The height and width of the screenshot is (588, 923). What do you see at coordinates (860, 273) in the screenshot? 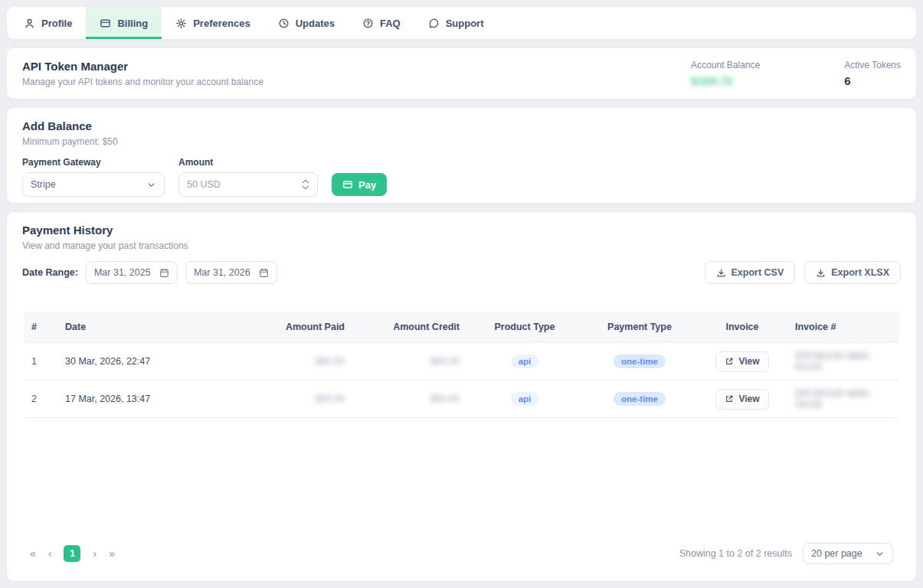
I see `export-xlsx-label: Export XLSX` at bounding box center [860, 273].